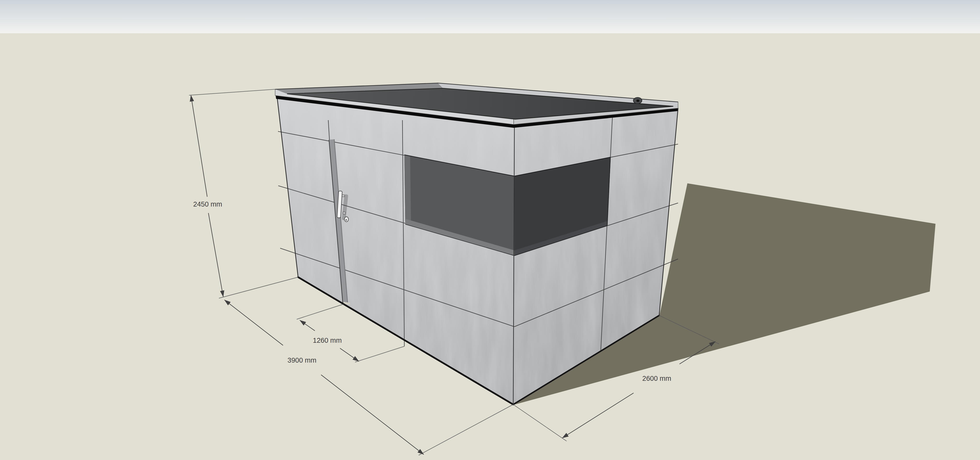 The width and height of the screenshot is (980, 460). Describe the element at coordinates (346, 220) in the screenshot. I see `keyhole-icon` at that location.